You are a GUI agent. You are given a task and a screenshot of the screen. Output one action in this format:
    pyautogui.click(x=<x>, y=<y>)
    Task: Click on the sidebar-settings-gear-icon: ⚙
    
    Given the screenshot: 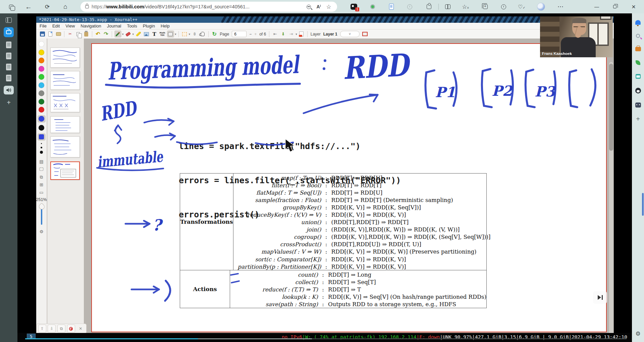 What is the action you would take?
    pyautogui.click(x=638, y=334)
    